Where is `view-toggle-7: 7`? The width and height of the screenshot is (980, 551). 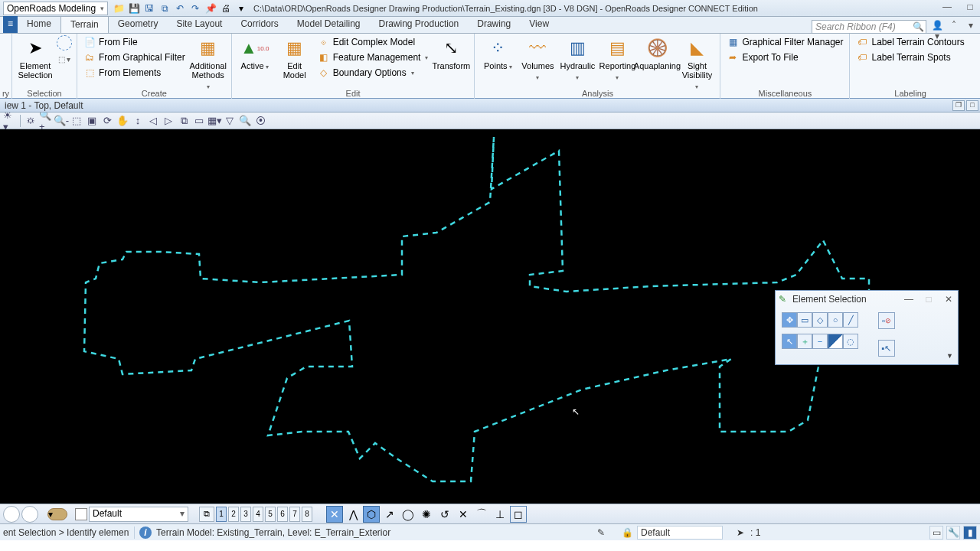 view-toggle-7: 7 is located at coordinates (295, 514).